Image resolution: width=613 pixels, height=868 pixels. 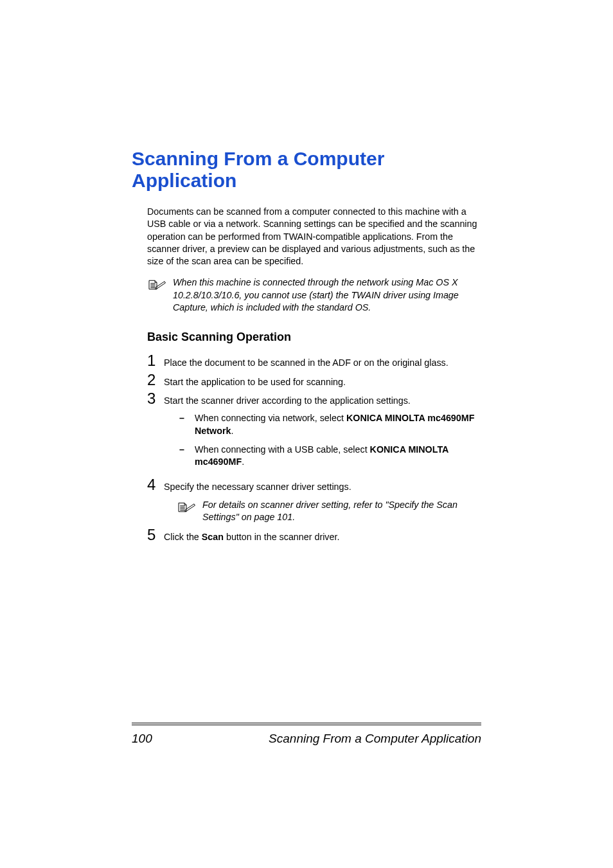 What do you see at coordinates (338, 424) in the screenshot?
I see `sub-item-text: When connecting via network, select KONI…` at bounding box center [338, 424].